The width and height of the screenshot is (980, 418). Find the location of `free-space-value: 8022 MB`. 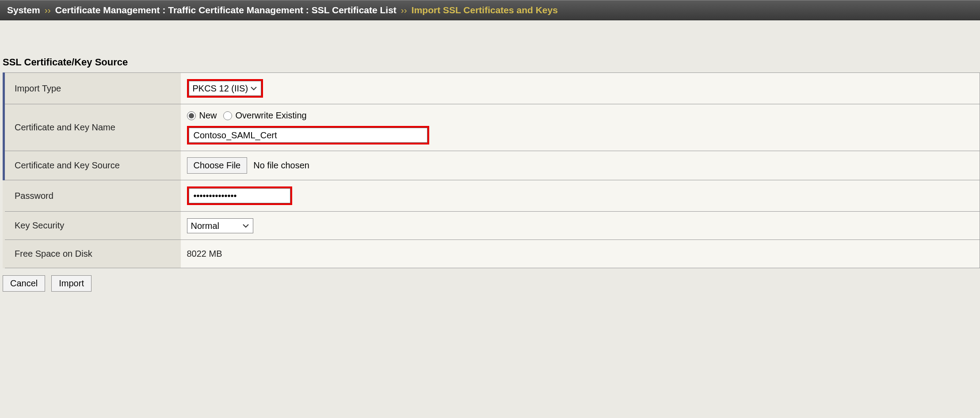

free-space-value: 8022 MB is located at coordinates (205, 254).